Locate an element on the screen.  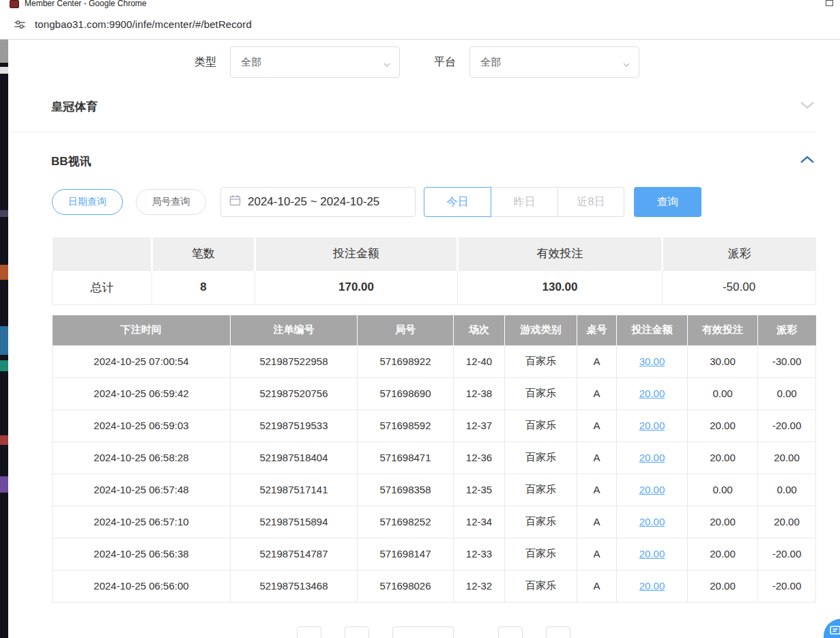
cell-time: 2024-10-25 06:59:03 is located at coordinates (142, 426).